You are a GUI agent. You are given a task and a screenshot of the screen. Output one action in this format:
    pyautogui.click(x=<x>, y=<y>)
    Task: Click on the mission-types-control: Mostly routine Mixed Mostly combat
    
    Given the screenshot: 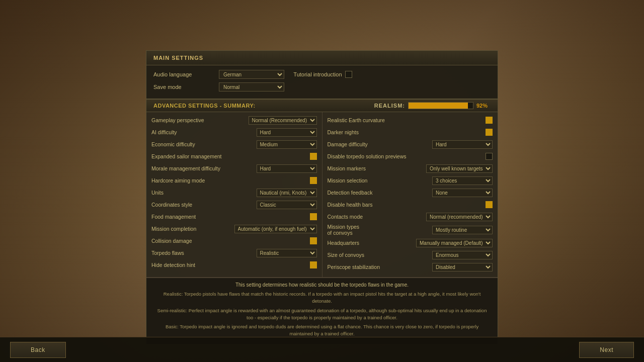 What is the action you would take?
    pyautogui.click(x=462, y=230)
    